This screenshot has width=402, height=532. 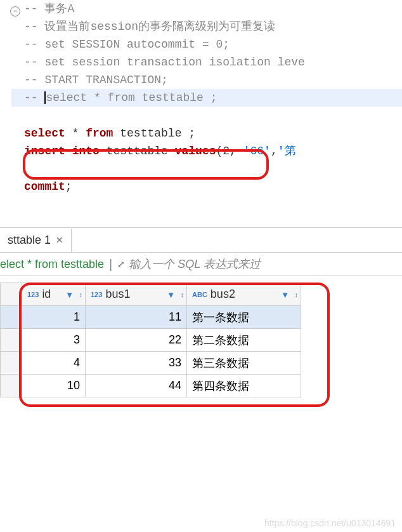 What do you see at coordinates (11, 295) in the screenshot?
I see `corner-cell` at bounding box center [11, 295].